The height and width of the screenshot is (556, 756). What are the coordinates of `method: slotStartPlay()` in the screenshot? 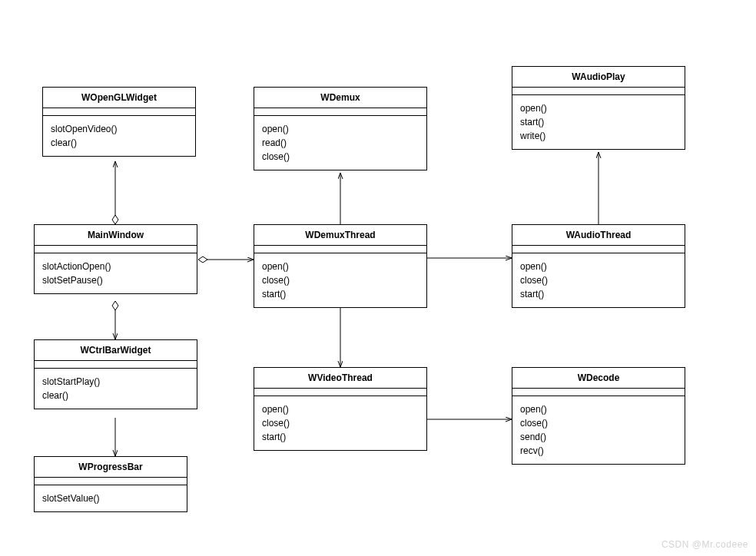 It's located at (115, 382).